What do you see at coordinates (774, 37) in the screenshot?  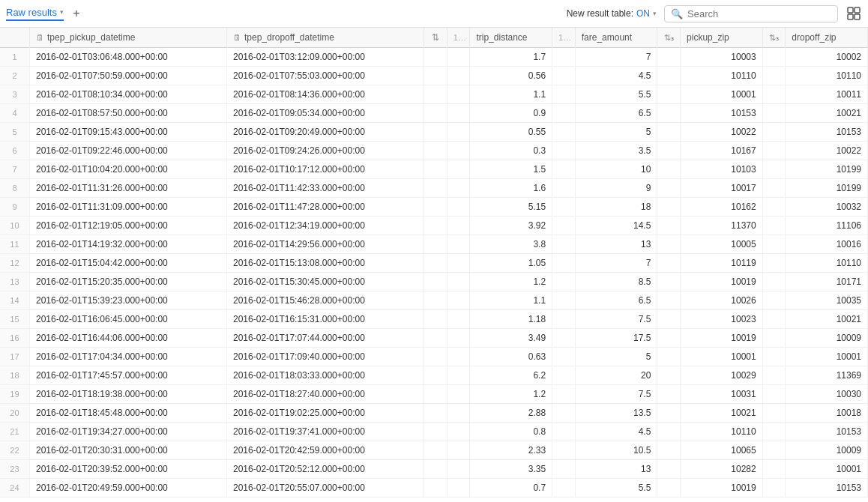 I see `dropoff-zip-sort-icon: ⇅₃` at bounding box center [774, 37].